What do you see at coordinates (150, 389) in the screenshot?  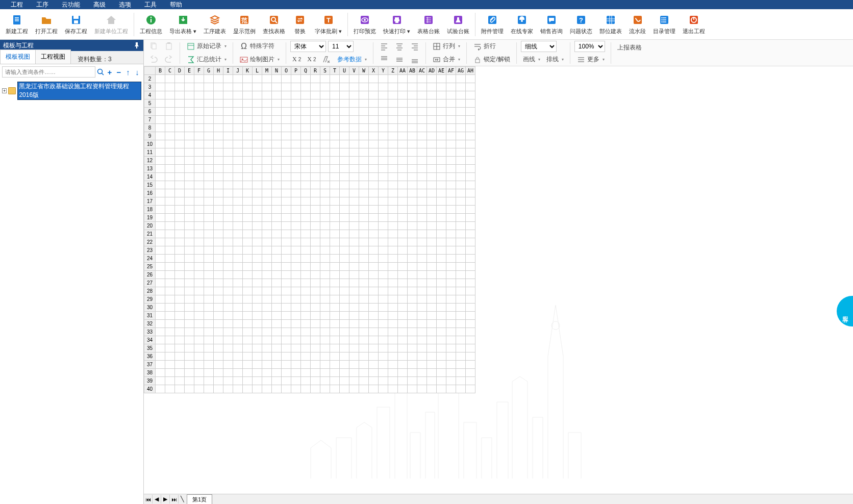 I see `row-header: 40` at bounding box center [150, 389].